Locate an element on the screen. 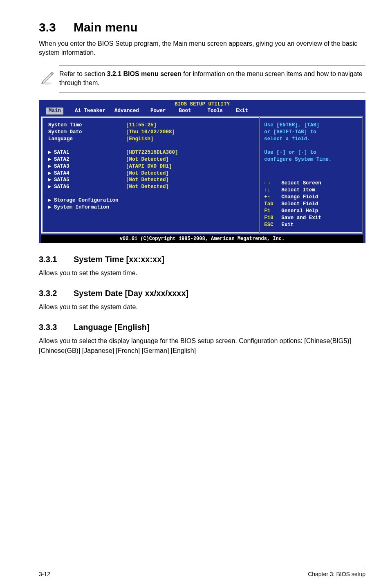 This screenshot has height=588, width=390. bios-key-legend: ←→ Select Screen ↑↓ Select Item +- Chang… is located at coordinates (311, 204).